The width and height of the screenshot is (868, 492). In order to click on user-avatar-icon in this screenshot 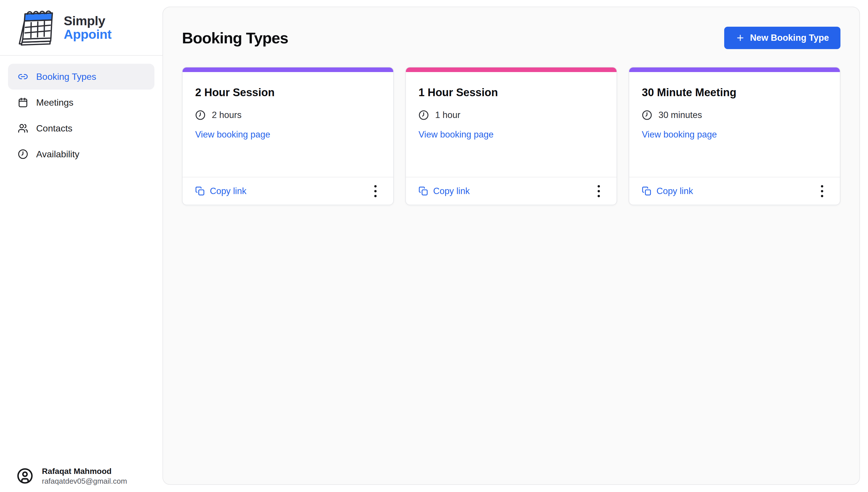, I will do `click(25, 476)`.